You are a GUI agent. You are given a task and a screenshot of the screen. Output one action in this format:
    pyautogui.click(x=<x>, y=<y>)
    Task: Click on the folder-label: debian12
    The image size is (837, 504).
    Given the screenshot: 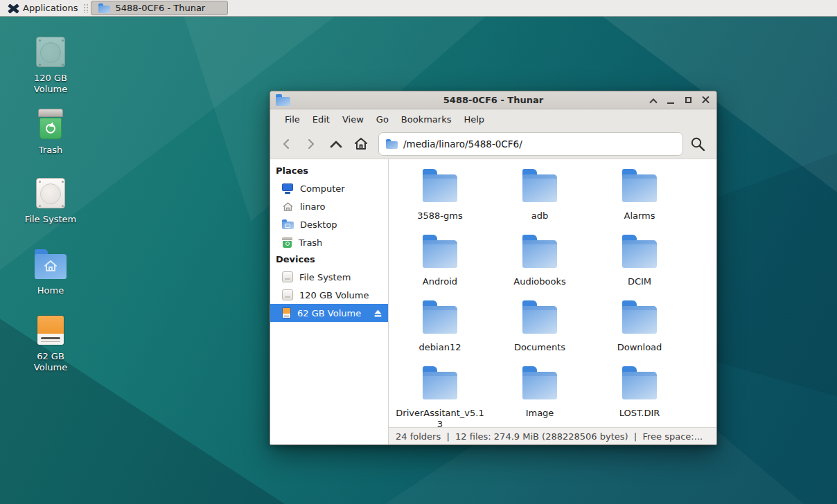 What is the action you would take?
    pyautogui.click(x=441, y=348)
    